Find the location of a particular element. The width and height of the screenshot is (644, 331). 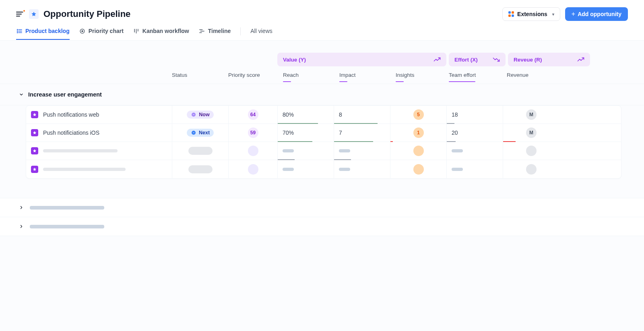

tab-product-backlog: Product backlog is located at coordinates (43, 34).